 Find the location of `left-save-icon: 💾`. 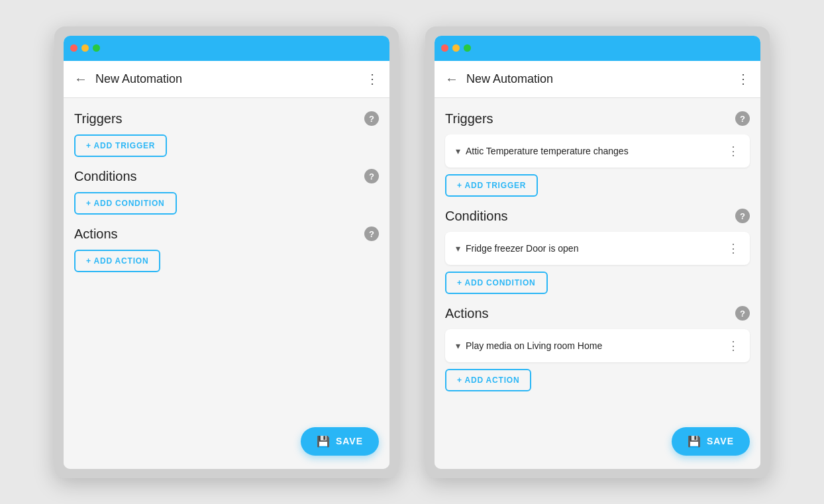

left-save-icon: 💾 is located at coordinates (323, 441).